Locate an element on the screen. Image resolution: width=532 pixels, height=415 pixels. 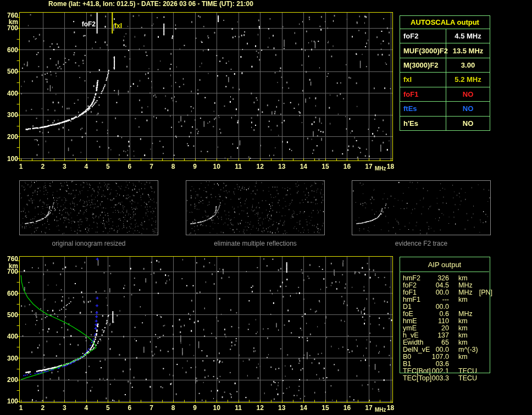
autoscala-row-value: 4.5 MHz is located at coordinates (468, 36).